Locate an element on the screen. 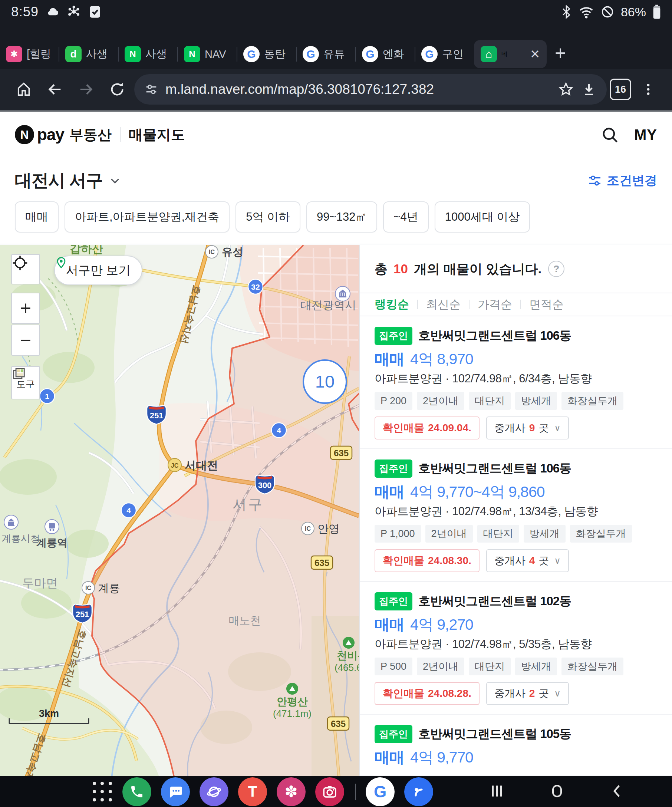 This screenshot has height=807, width=672. listing-card: 집주인 호반써밋그랜드센트럴 105동 매매 4억 9,770 is located at coordinates (516, 745).